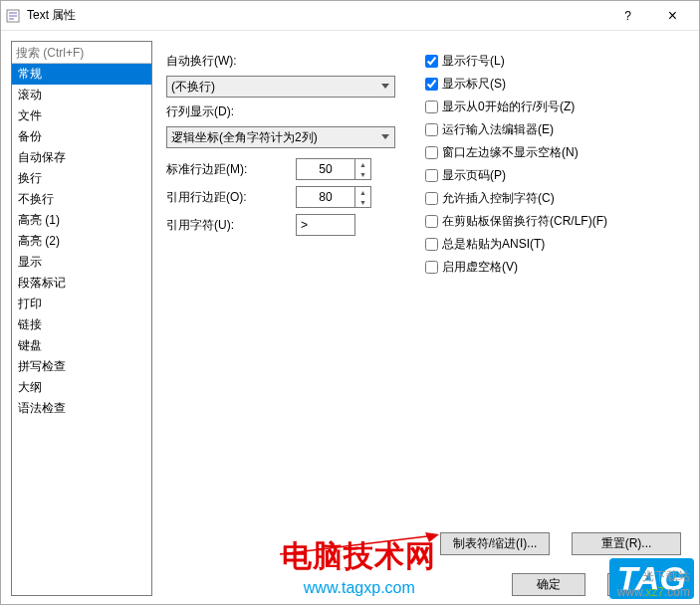  Describe the element at coordinates (626, 543) in the screenshot. I see `reset-button: 重置(R)...` at that location.